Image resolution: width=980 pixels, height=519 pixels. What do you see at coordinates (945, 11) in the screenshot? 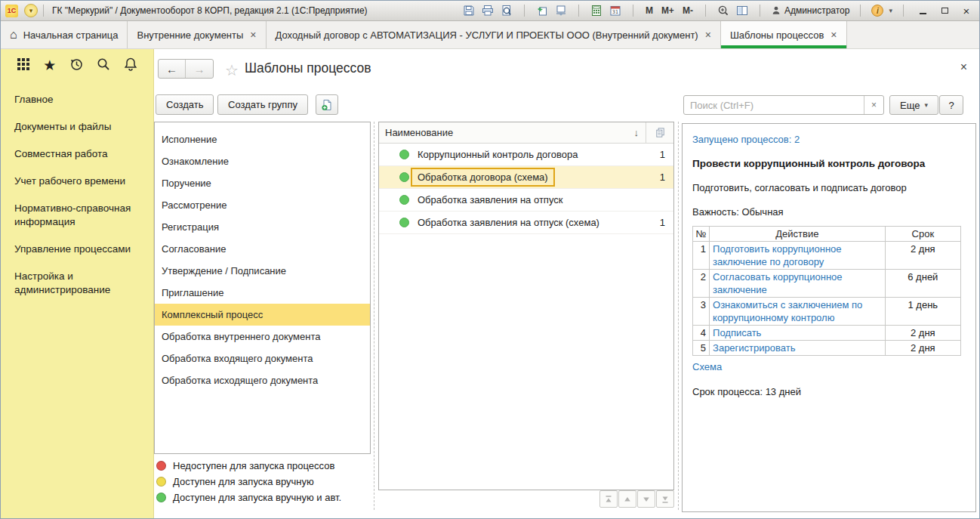
I see `maximize-button` at bounding box center [945, 11].